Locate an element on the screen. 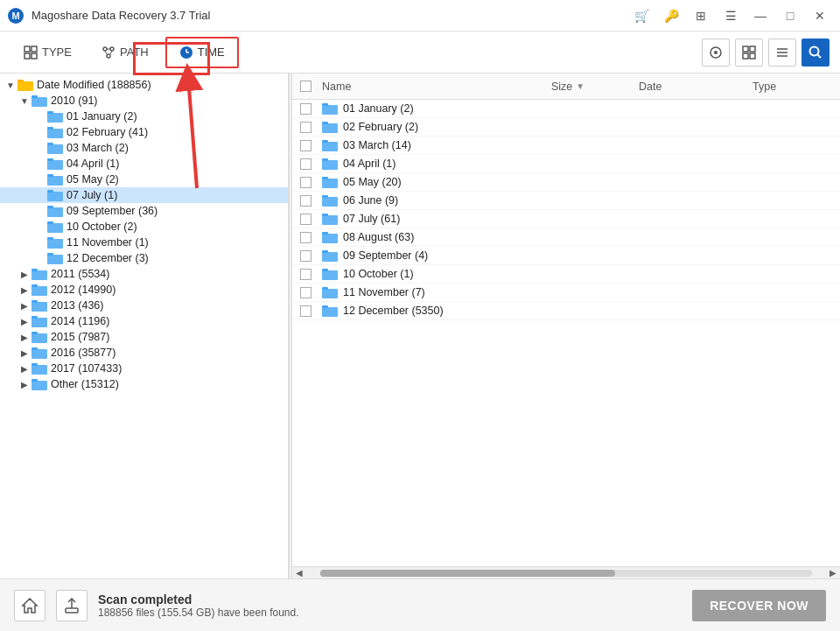 This screenshot has width=840, height=631. home-button is located at coordinates (30, 606).